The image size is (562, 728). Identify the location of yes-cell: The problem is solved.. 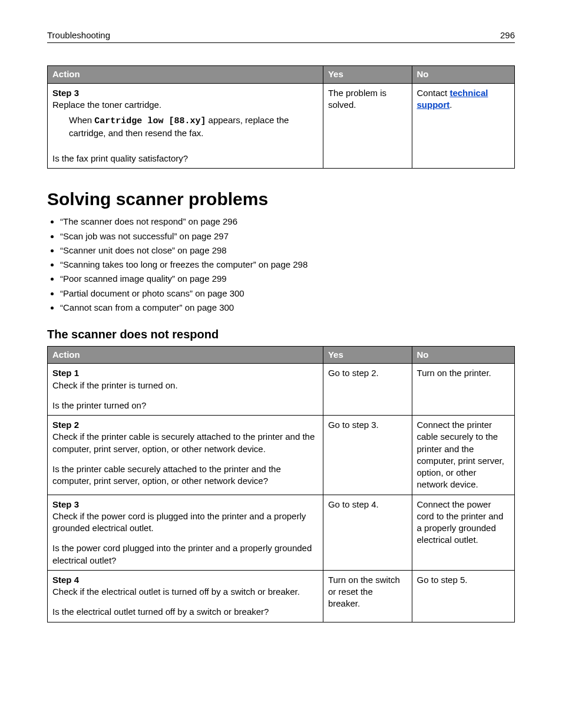
(368, 126).